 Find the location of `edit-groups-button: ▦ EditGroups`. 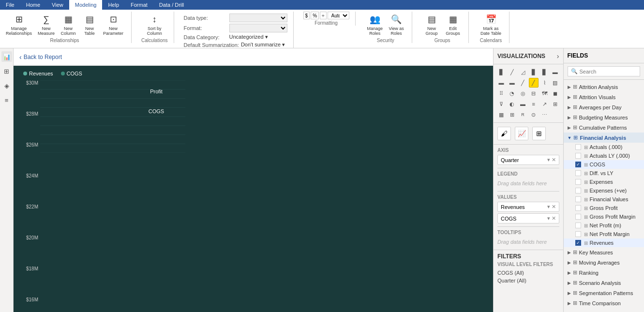

edit-groups-button: ▦ EditGroups is located at coordinates (453, 24).